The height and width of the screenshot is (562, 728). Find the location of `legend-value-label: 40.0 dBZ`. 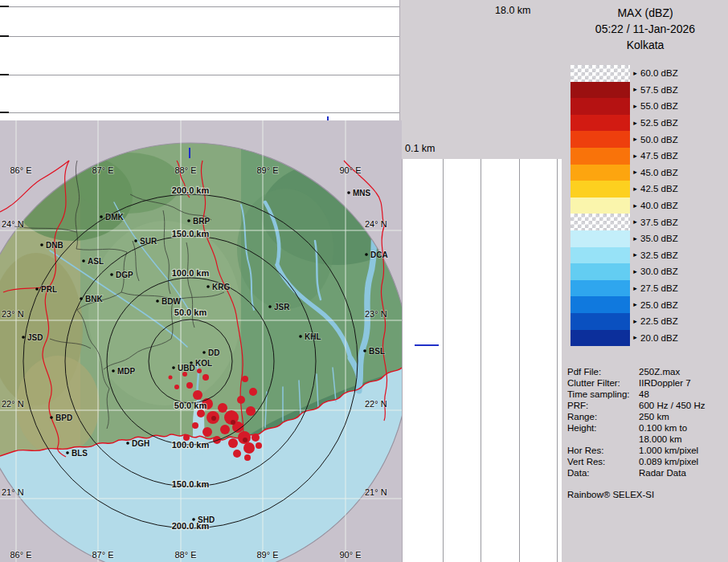

legend-value-label: 40.0 dBZ is located at coordinates (659, 206).